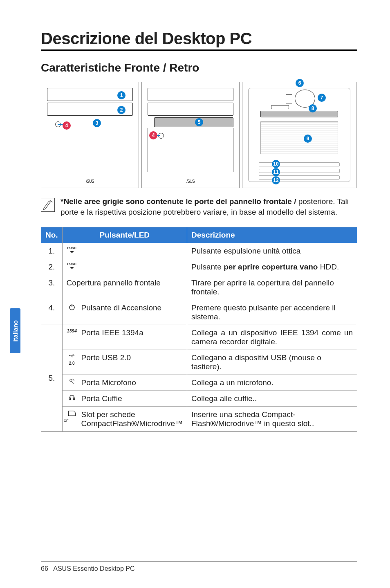 The height and width of the screenshot is (588, 390). Describe the element at coordinates (72, 382) in the screenshot. I see `microphone-icon` at that location.